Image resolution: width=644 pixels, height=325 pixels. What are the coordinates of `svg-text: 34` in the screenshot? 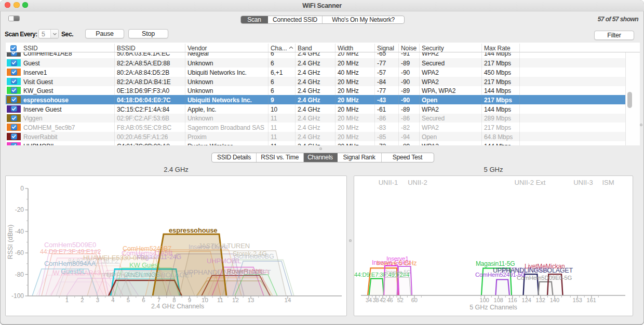 It's located at (369, 300).